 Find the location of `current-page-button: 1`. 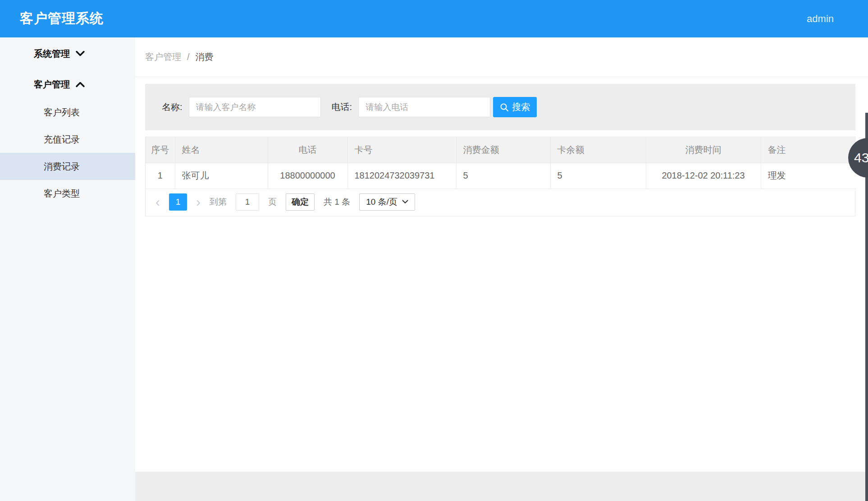

current-page-button: 1 is located at coordinates (178, 202).